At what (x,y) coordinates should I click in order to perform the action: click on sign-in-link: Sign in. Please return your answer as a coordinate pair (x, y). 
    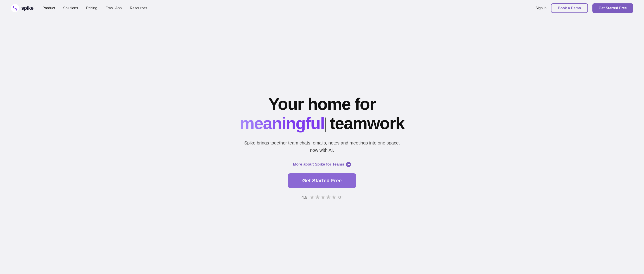
    Looking at the image, I should click on (541, 8).